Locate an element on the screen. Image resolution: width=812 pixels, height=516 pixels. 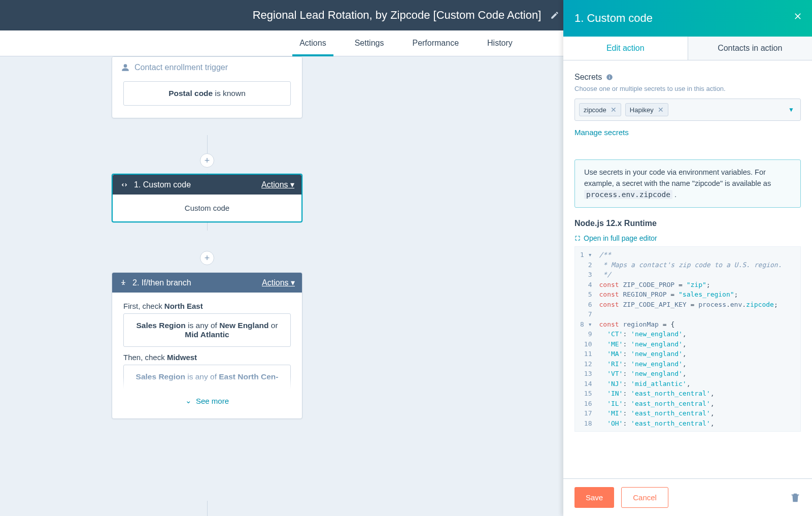
info-icon is located at coordinates (610, 77).